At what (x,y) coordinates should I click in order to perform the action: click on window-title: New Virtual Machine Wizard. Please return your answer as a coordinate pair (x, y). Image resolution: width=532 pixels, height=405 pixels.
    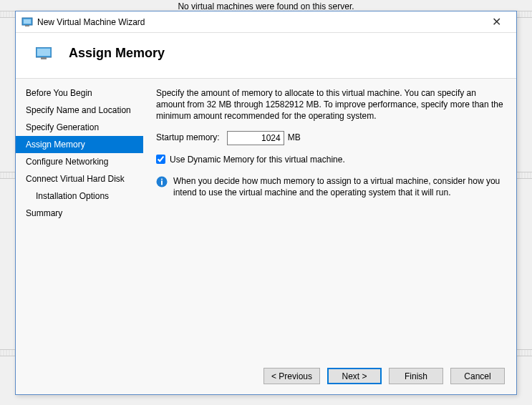
    Looking at the image, I should click on (259, 22).